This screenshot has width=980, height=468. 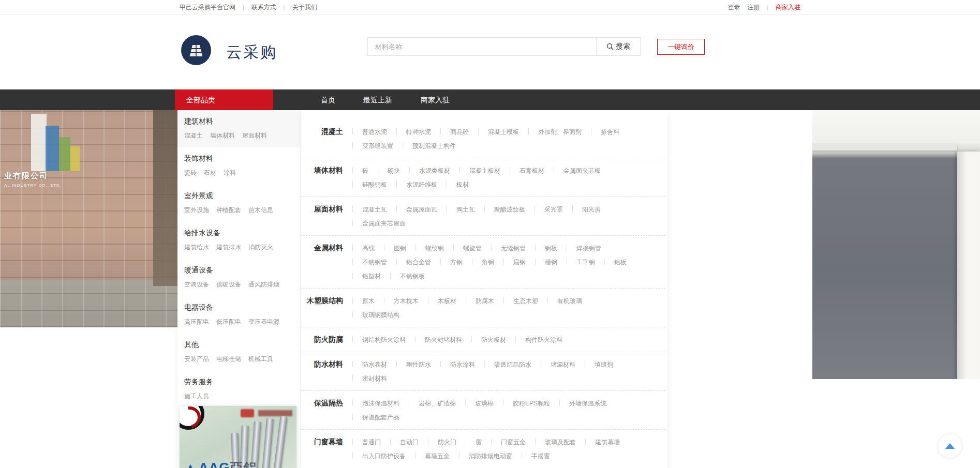 I want to click on mega-item-link: 防水卷材, so click(x=375, y=365).